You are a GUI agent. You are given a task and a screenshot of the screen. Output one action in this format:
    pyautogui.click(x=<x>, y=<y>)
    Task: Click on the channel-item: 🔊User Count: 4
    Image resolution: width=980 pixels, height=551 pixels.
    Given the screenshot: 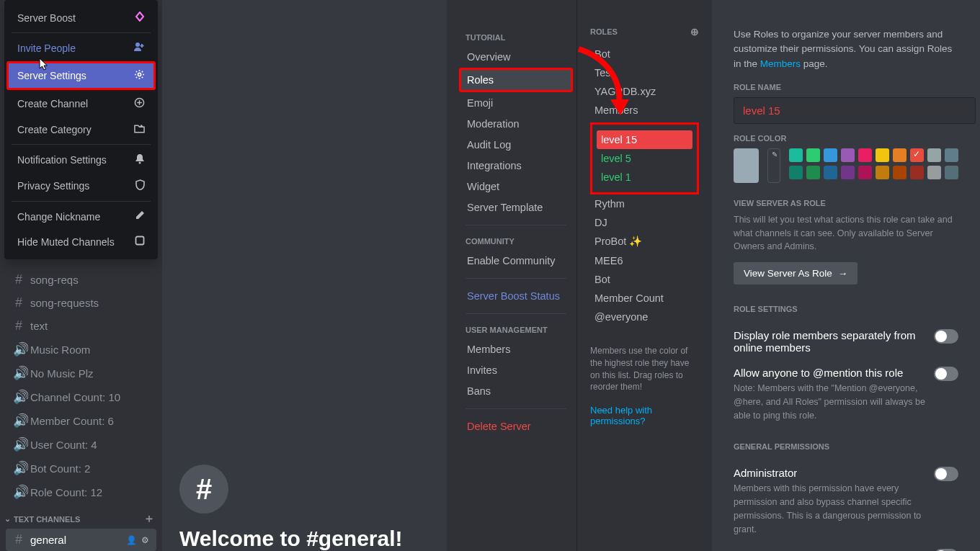 What is the action you would take?
    pyautogui.click(x=81, y=444)
    